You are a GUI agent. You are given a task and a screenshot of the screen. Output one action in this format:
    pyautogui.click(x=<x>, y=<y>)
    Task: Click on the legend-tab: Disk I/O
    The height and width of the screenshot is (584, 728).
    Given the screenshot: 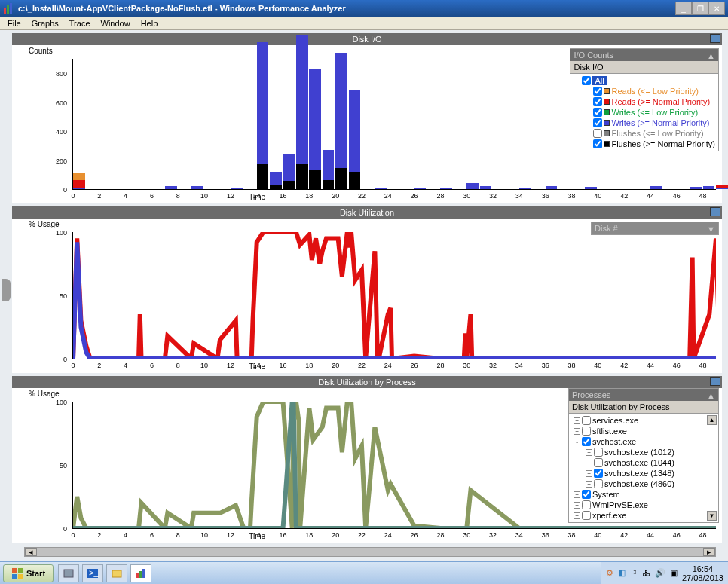 What is the action you would take?
    pyautogui.click(x=644, y=68)
    